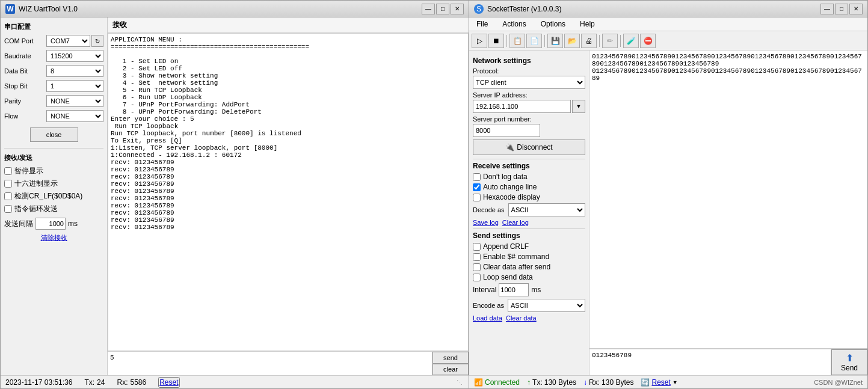 The height and width of the screenshot is (389, 868). Describe the element at coordinates (529, 147) in the screenshot. I see `disconnect-button: 🔌 Disconnect` at that location.